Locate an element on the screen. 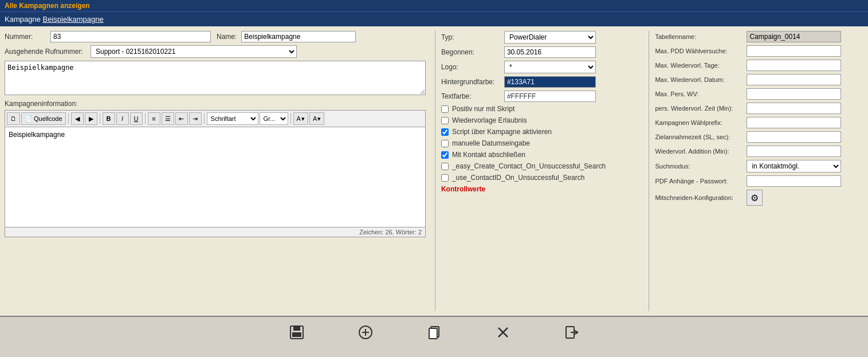 The width and height of the screenshot is (868, 357). suchmodus-select: in Kontaktmögl. is located at coordinates (794, 166).